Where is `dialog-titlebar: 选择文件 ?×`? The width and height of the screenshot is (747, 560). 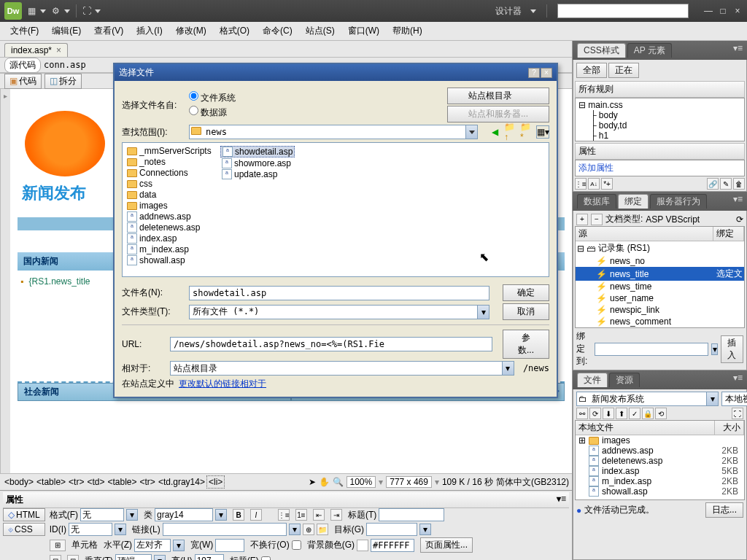
dialog-titlebar: 选择文件 ?× is located at coordinates (336, 73).